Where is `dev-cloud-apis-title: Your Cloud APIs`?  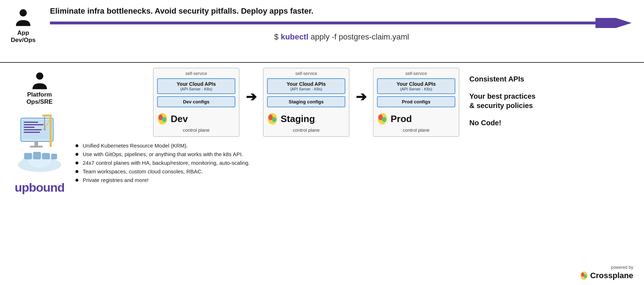 dev-cloud-apis-title: Your Cloud APIs is located at coordinates (196, 84).